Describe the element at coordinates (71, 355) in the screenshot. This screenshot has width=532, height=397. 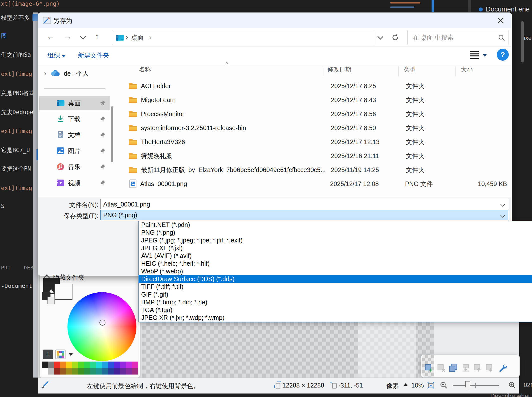
I see `palette-dropdown-arrow` at that location.